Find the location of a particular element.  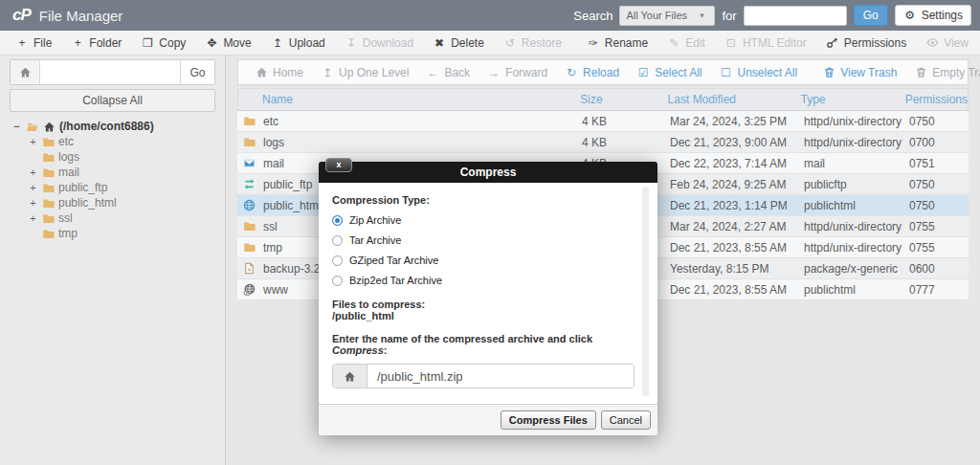

column-header-size: Size is located at coordinates (624, 100).